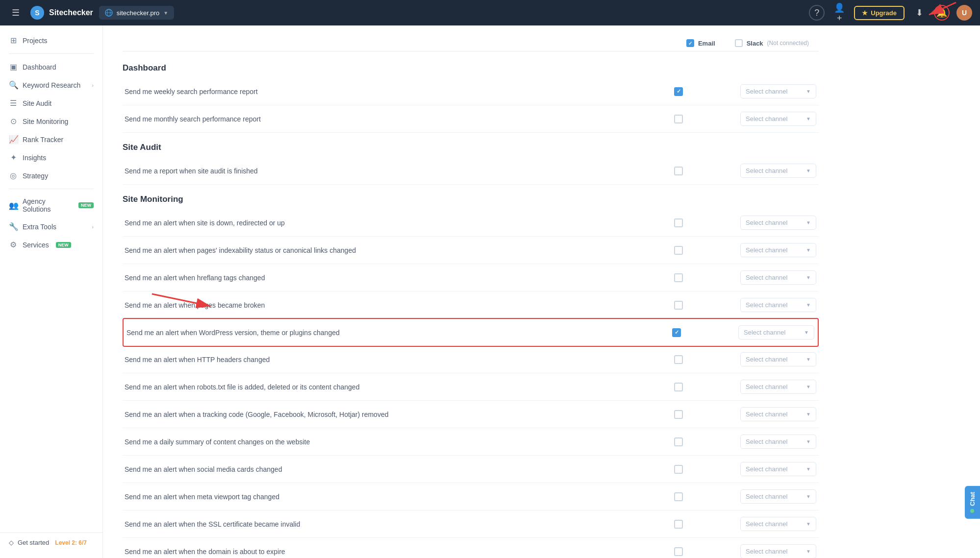 The image size is (980, 558). I want to click on help-button: ?, so click(817, 13).